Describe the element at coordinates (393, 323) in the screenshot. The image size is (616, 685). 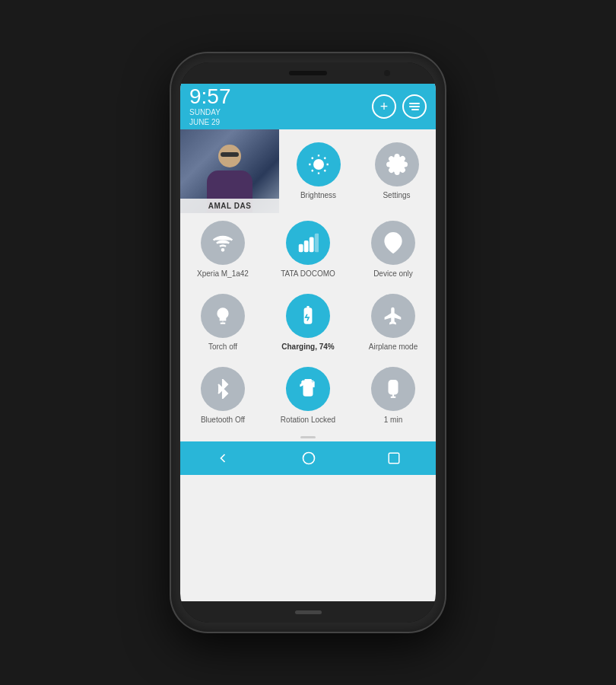
I see `airplane-cell: Airplane mode` at that location.